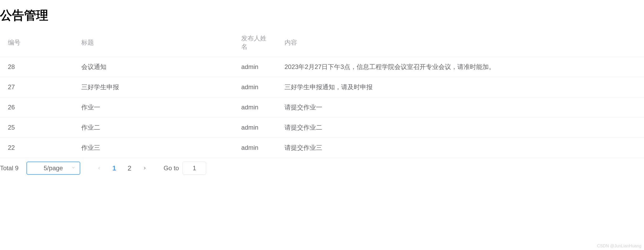  I want to click on cell-id: 25, so click(37, 127).